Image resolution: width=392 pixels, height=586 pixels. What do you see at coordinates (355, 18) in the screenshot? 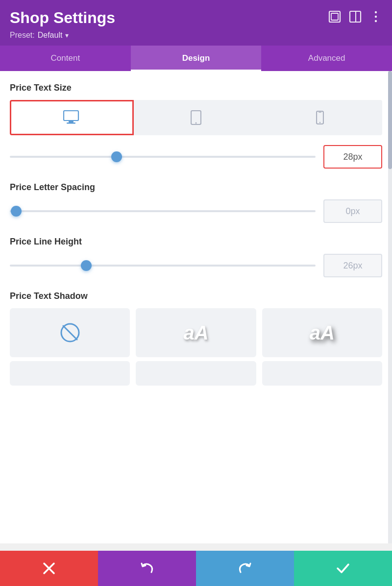
I see `header-icons` at bounding box center [355, 18].